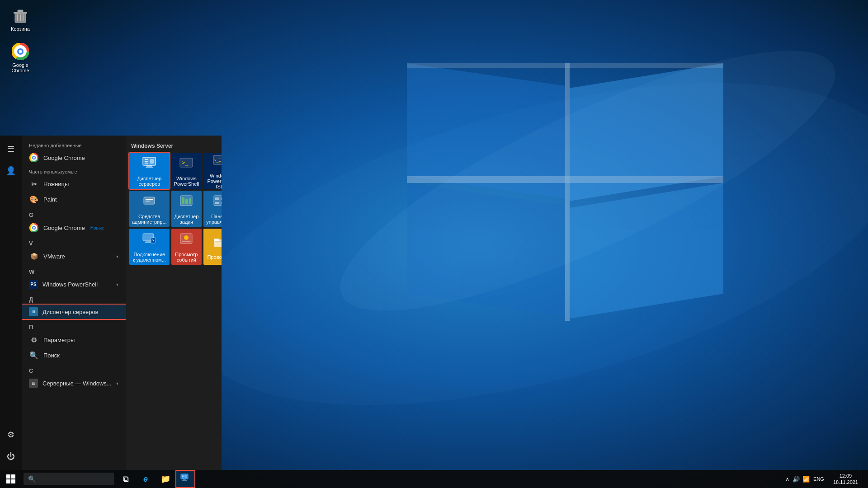  What do you see at coordinates (50, 200) in the screenshot?
I see `paint-label: Paint` at bounding box center [50, 200].